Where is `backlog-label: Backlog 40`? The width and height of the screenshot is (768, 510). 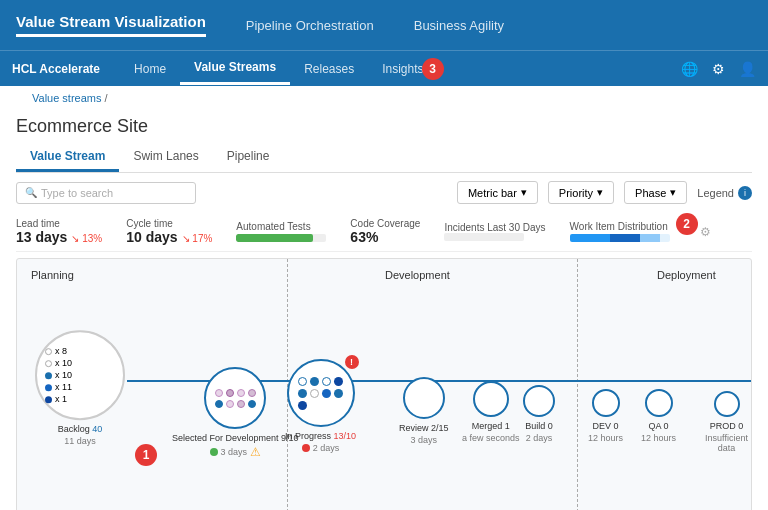
backlog-label: Backlog 40 is located at coordinates (80, 430).